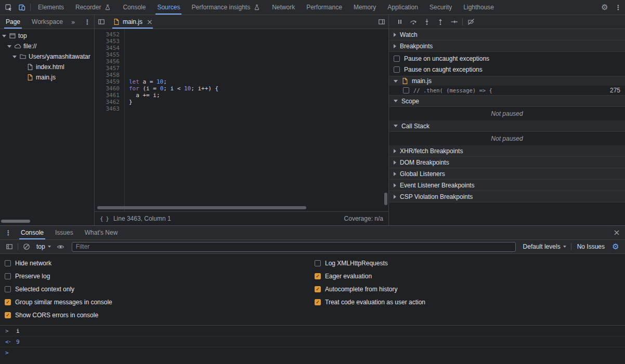 The image size is (625, 364). What do you see at coordinates (110, 120) in the screenshot?
I see `line-number-gutter: 3452345334543455345634573458345934603461…` at bounding box center [110, 120].